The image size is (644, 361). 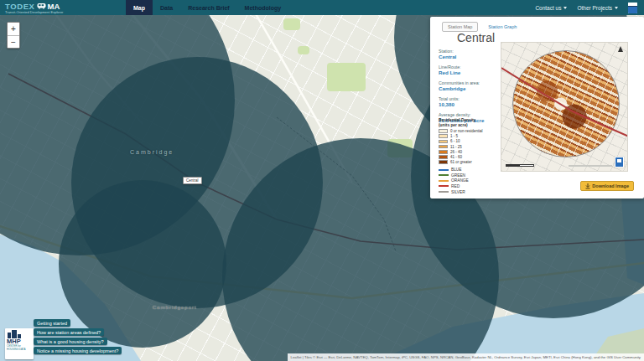 I want to click on missing-development-button: Notice a missing housing development?, so click(x=77, y=350).